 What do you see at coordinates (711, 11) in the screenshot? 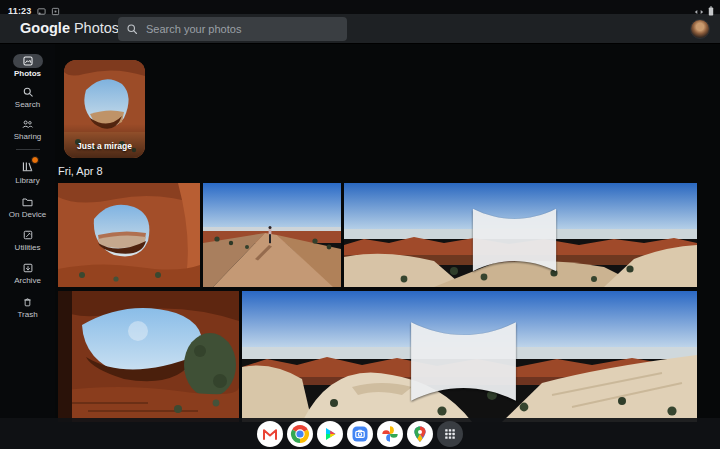
I see `battery-icon` at bounding box center [711, 11].